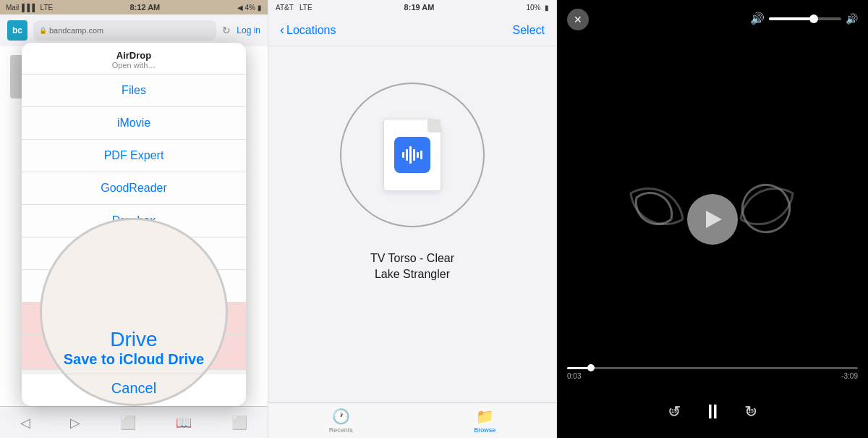 Image resolution: width=868 pixels, height=438 pixels. I want to click on right-waves-icon, so click(767, 219).